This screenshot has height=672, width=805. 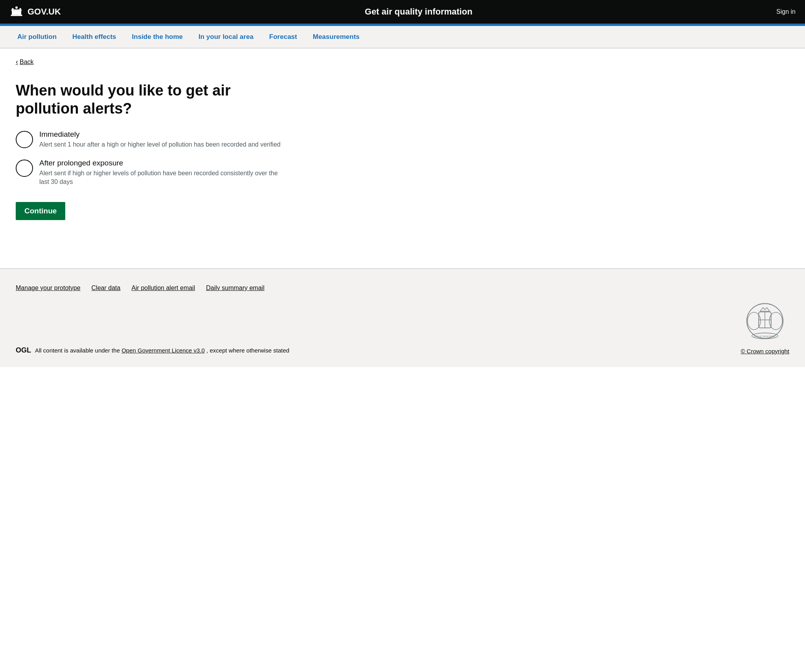 I want to click on crown-icon, so click(x=17, y=12).